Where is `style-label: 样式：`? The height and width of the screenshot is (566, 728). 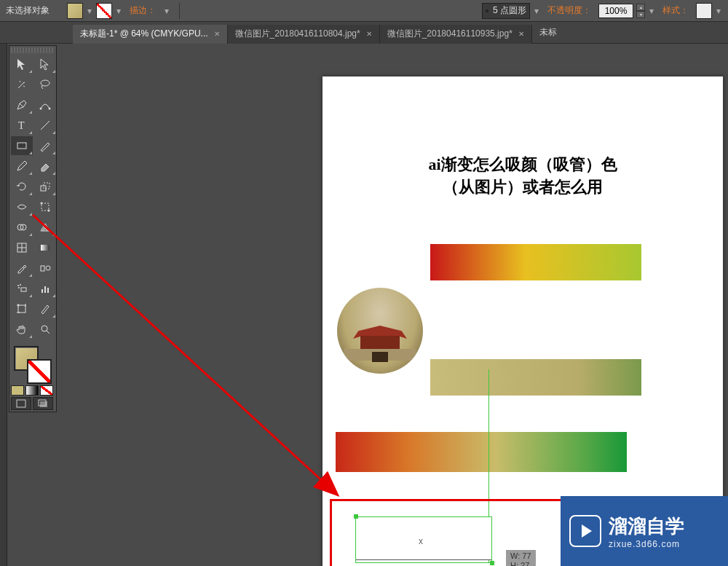 style-label: 样式： is located at coordinates (676, 10).